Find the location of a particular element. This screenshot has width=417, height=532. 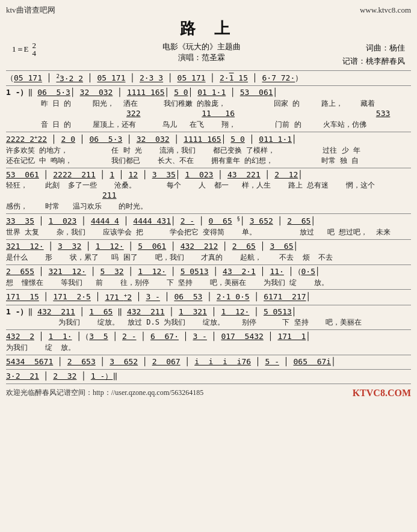

music-line-8: 171 15 │ 171 2·5 │ 171 +2 │ 3 - │ 06 53 … is located at coordinates (208, 297).